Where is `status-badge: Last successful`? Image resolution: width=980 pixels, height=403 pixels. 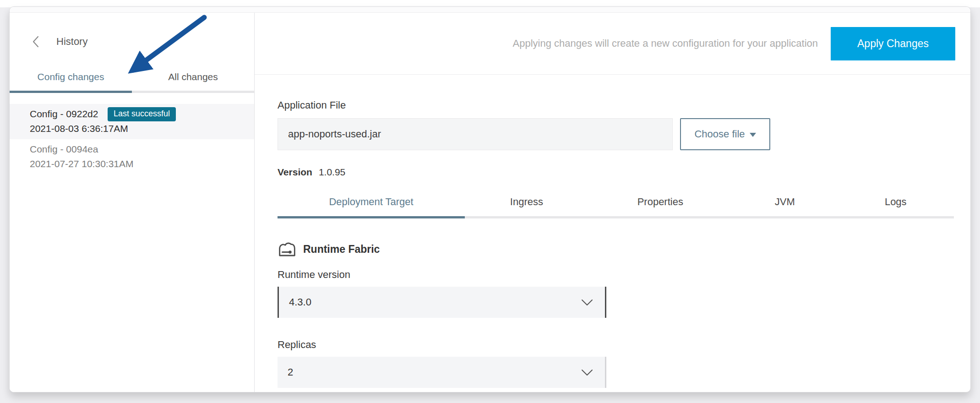
status-badge: Last successful is located at coordinates (142, 114).